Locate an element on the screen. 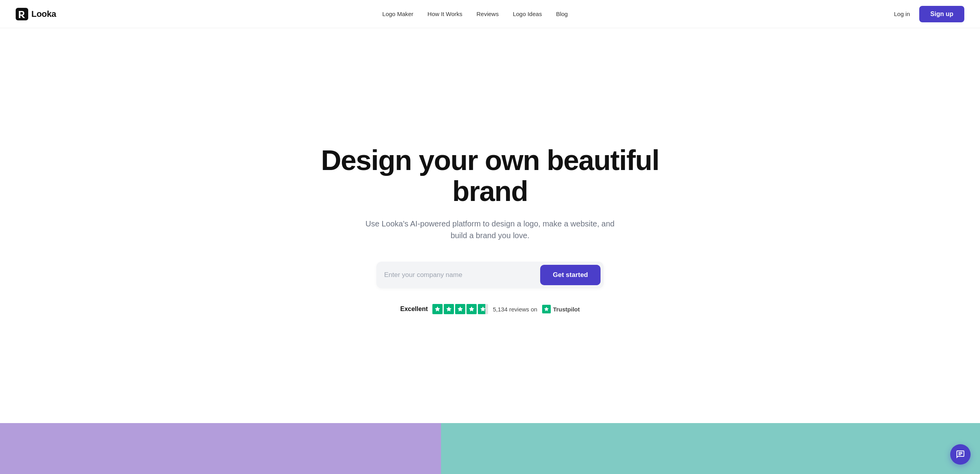 This screenshot has width=980, height=474. bottom-left-panel is located at coordinates (220, 449).